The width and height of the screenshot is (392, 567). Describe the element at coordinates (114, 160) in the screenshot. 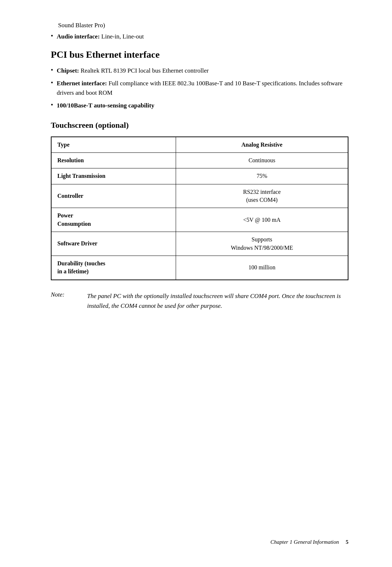

I see `table-label-resolution: Resolution` at that location.